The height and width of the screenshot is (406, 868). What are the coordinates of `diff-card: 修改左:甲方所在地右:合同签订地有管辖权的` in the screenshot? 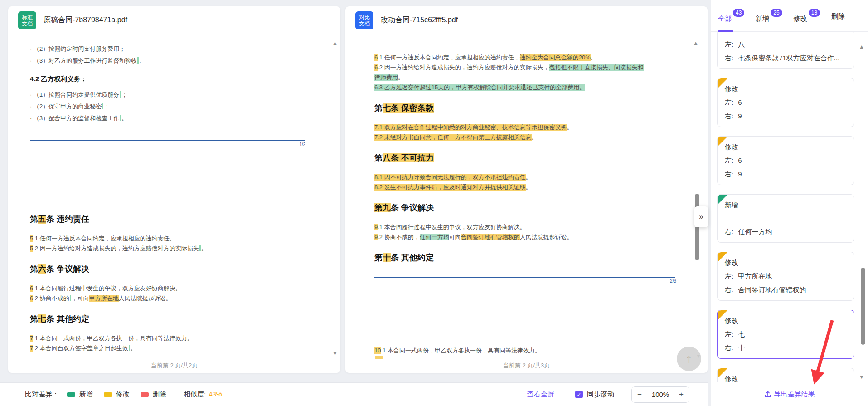 It's located at (786, 276).